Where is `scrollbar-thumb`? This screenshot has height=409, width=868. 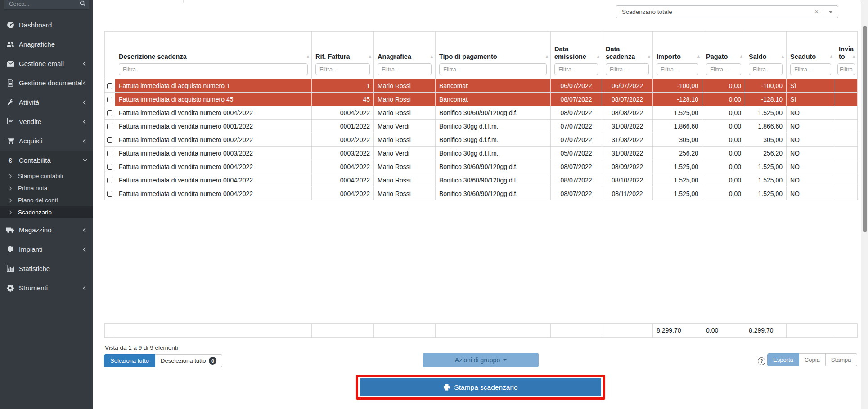
scrollbar-thumb is located at coordinates (865, 129).